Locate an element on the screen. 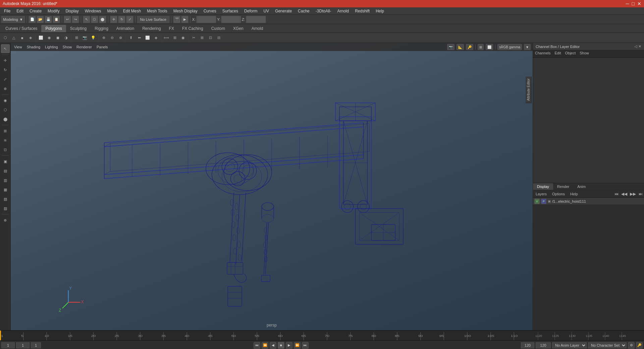 The height and width of the screenshot is (349, 644). menu-cache: Cache is located at coordinates (304, 11).